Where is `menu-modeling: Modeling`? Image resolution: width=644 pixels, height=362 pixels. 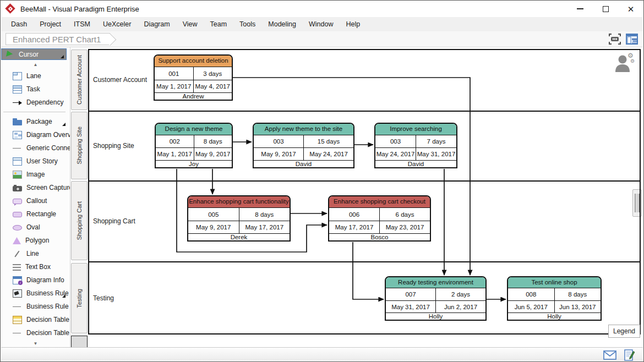
menu-modeling: Modeling is located at coordinates (282, 24).